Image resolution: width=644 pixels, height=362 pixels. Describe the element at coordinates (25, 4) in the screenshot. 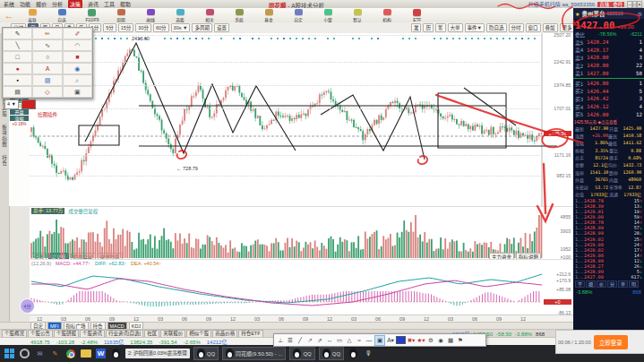

I see `menu-1: 功能` at that location.